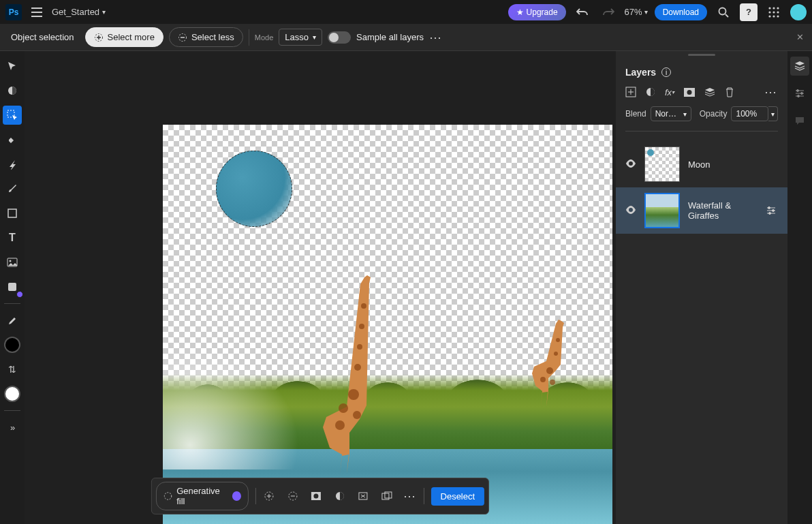  I want to click on user-avatar, so click(798, 12).